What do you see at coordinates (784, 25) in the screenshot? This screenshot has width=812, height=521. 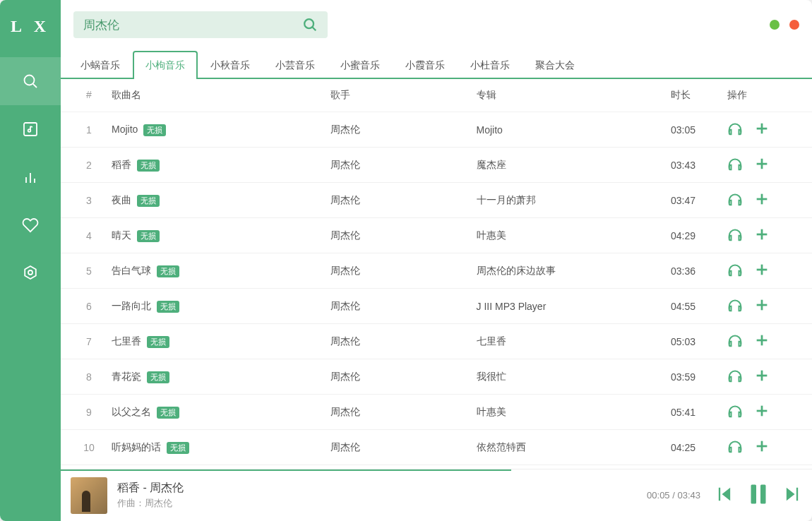 I see `window-controls` at bounding box center [784, 25].